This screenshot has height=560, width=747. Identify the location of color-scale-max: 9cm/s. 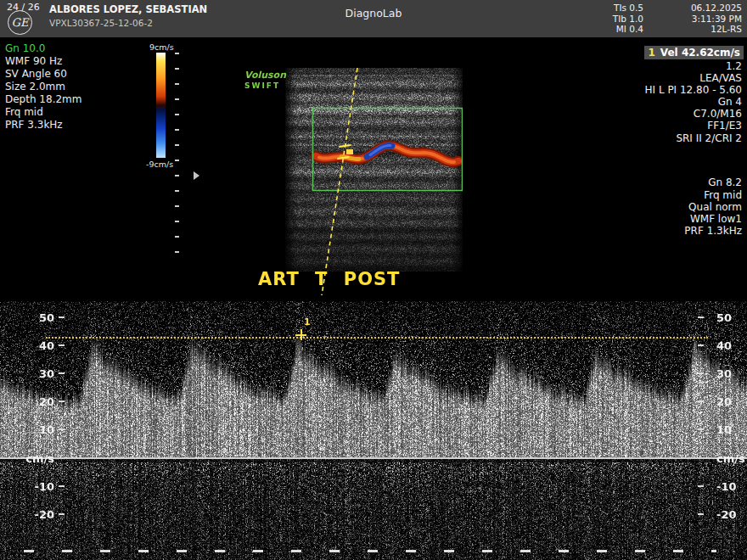
(161, 48).